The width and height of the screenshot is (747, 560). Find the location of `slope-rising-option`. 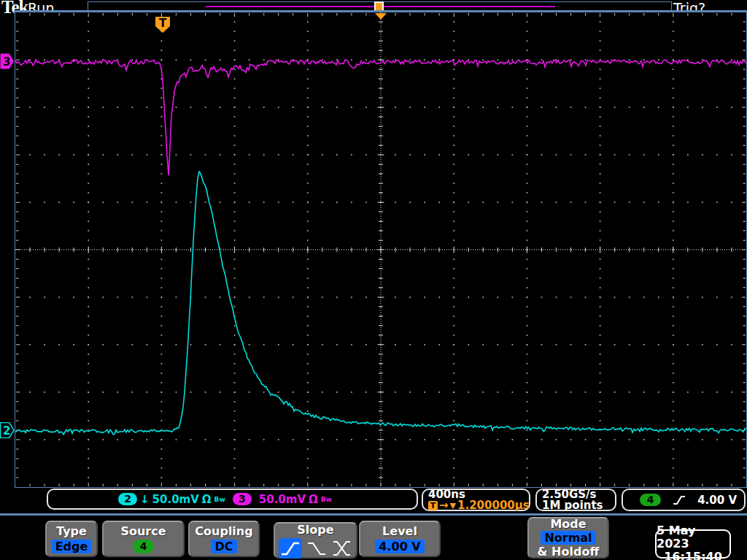

slope-rising-option is located at coordinates (290, 548).